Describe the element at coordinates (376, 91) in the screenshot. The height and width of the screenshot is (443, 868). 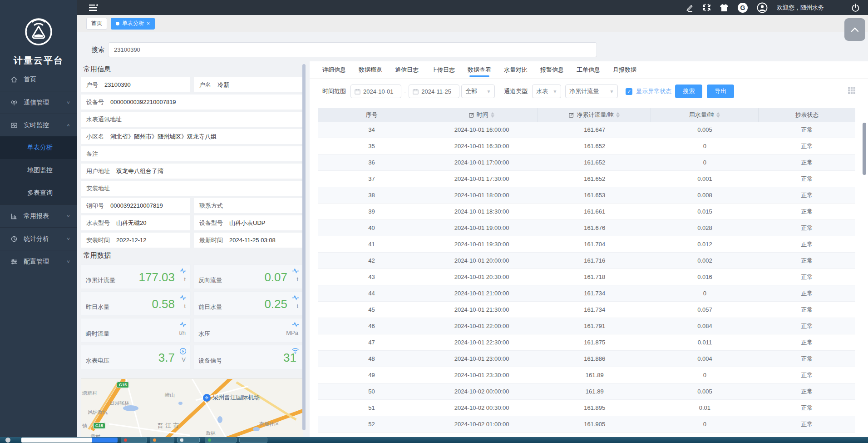
I see `date-from-input: 2024-10-01` at that location.